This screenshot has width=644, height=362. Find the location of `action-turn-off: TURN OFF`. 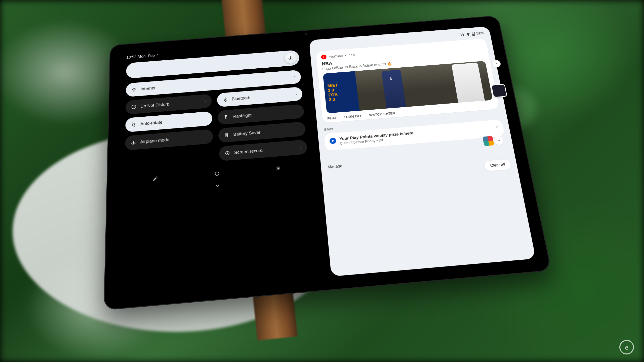

action-turn-off: TURN OFF is located at coordinates (353, 116).